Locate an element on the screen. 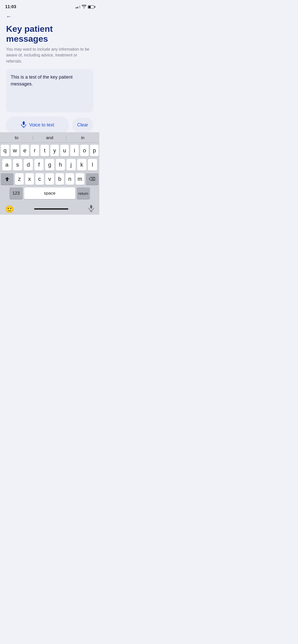 This screenshot has width=298, height=644. message-input-container: This is a test of the key patient messag… is located at coordinates (50, 91).